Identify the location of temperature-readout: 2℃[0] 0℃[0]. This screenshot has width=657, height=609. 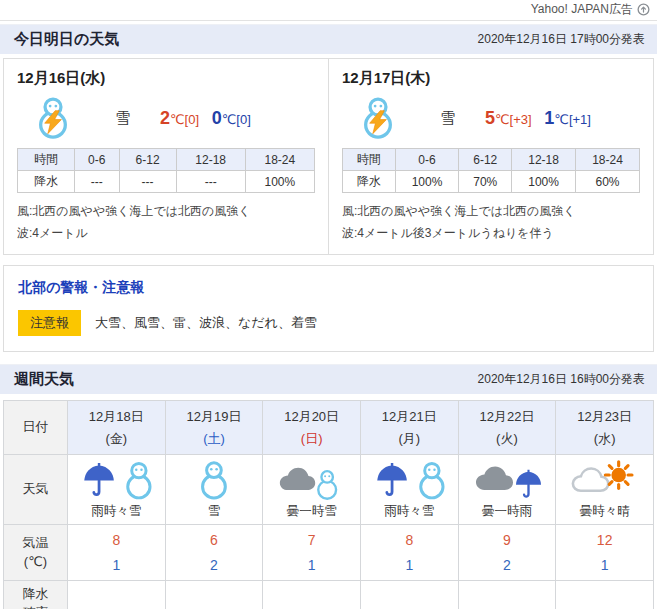
(206, 118).